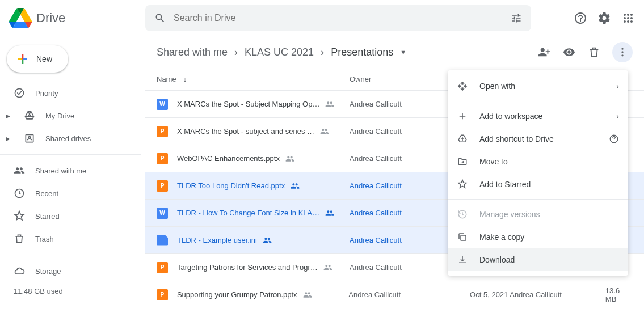 The height and width of the screenshot is (309, 644). Describe the element at coordinates (263, 132) in the screenshot. I see `file-name: X MARCs the Spot - subject and series …` at that location.